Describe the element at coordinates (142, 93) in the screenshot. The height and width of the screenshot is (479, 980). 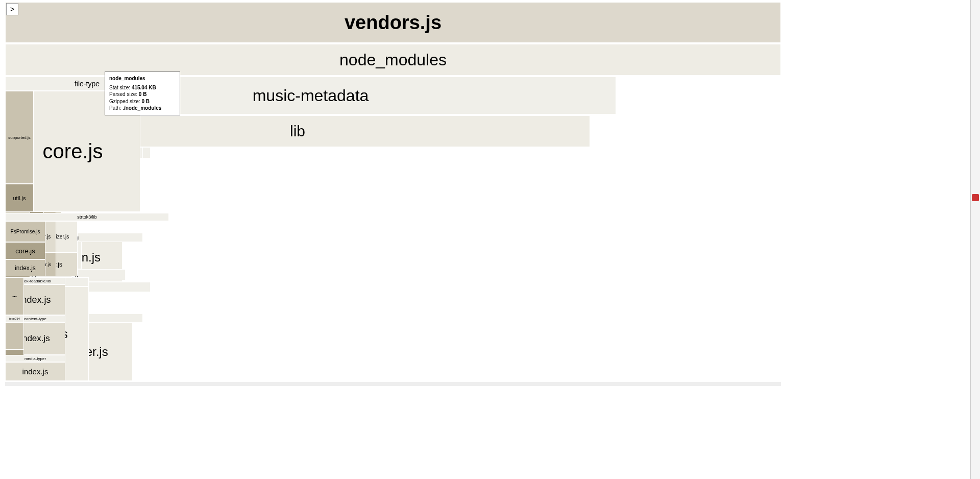
I see `tooltip-node-modules: node_modules Stat size: 415.04 KB Parsed…` at that location.